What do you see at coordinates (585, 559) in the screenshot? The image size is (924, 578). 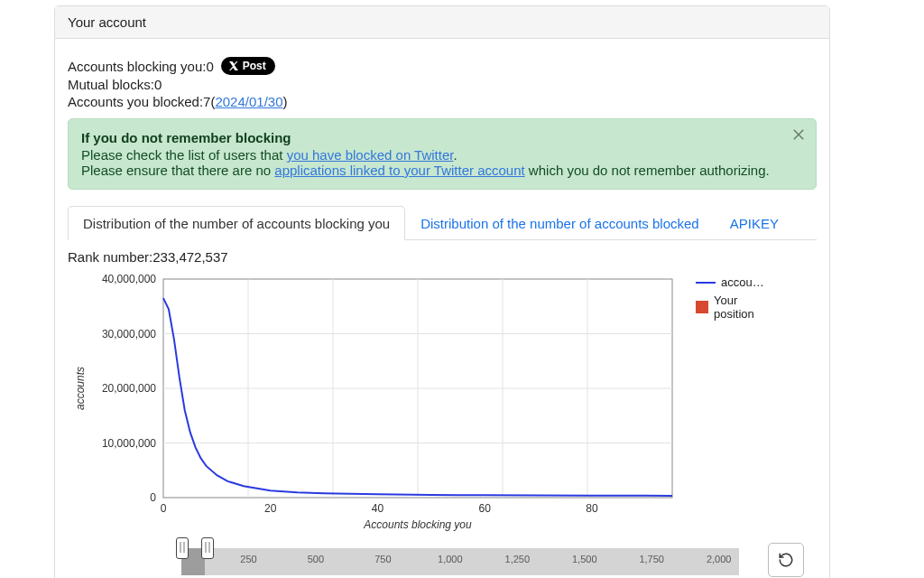 I see `range-tick: 1,500` at bounding box center [585, 559].